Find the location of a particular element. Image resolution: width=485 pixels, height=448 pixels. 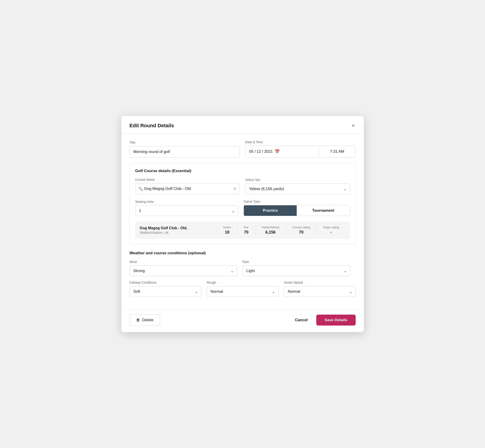

tournament-button: Tournament is located at coordinates (323, 210).